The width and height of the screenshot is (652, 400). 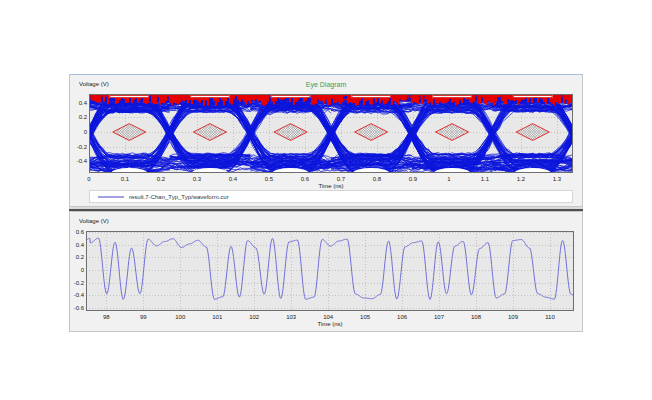 What do you see at coordinates (89, 179) in the screenshot?
I see `x-tick-label: 0` at bounding box center [89, 179].